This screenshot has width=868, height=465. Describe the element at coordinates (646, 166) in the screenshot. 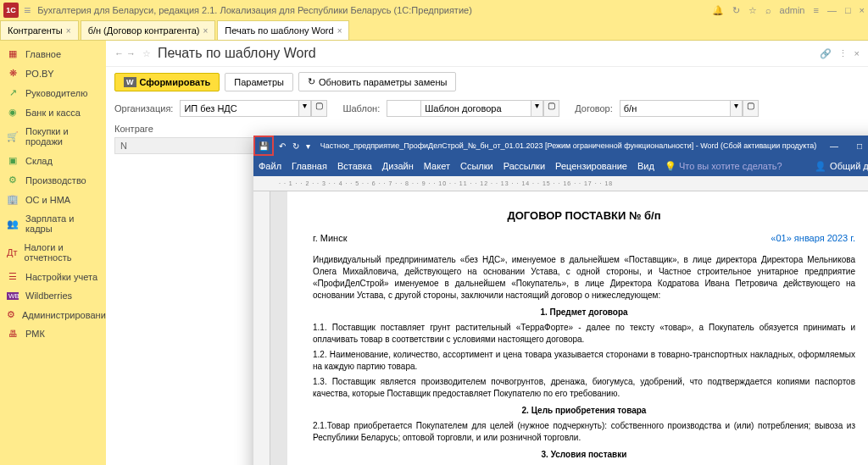

I see `ribbon-view: Вид` at that location.